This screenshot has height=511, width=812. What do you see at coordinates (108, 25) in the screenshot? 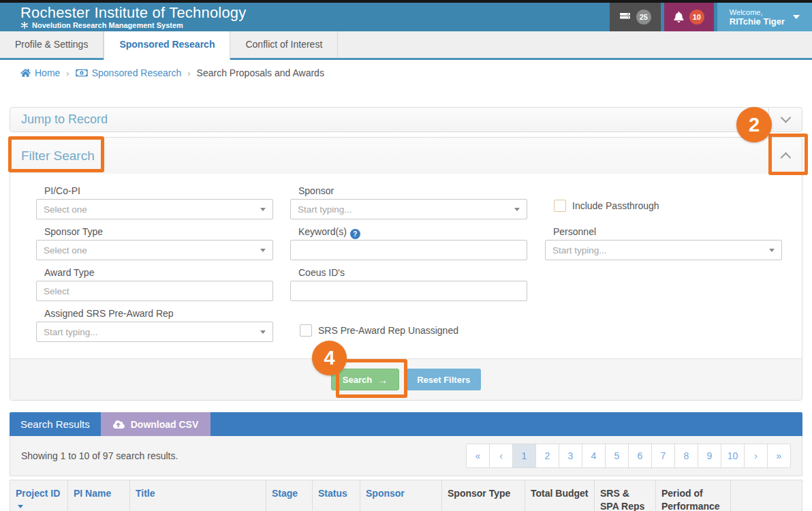
I see `system-subtitle: Novelution Research Management System` at bounding box center [108, 25].